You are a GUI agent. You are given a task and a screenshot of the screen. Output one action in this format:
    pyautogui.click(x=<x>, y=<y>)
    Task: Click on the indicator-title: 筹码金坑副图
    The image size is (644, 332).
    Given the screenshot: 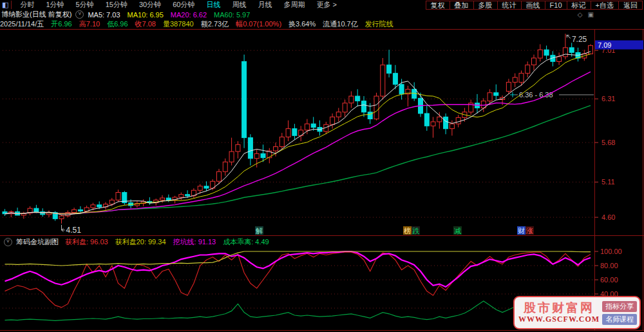 What is the action you would take?
    pyautogui.click(x=37, y=242)
    